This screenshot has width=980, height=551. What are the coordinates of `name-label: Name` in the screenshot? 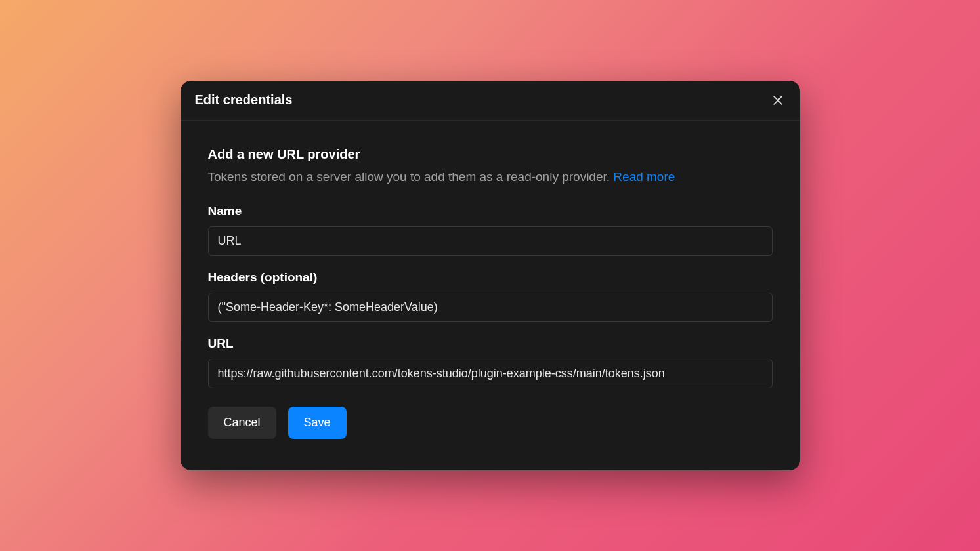 It's located at (490, 211).